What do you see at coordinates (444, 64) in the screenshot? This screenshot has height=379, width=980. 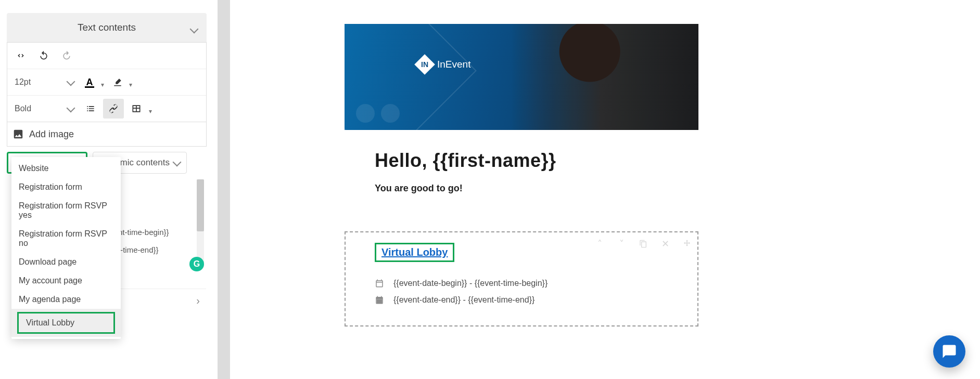 I see `brand-logo: IN InEvent` at bounding box center [444, 64].